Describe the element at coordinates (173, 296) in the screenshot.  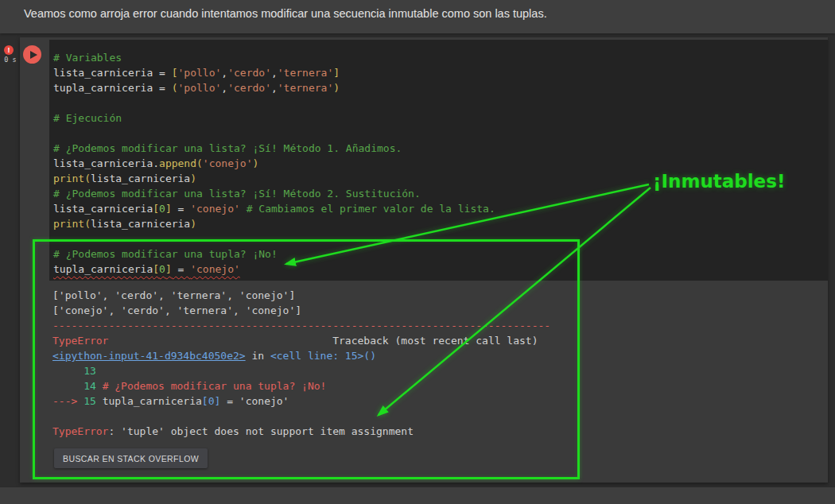
I see `token: ['pollo', 'cerdo', 'ternera', 'conejo']` at that location.